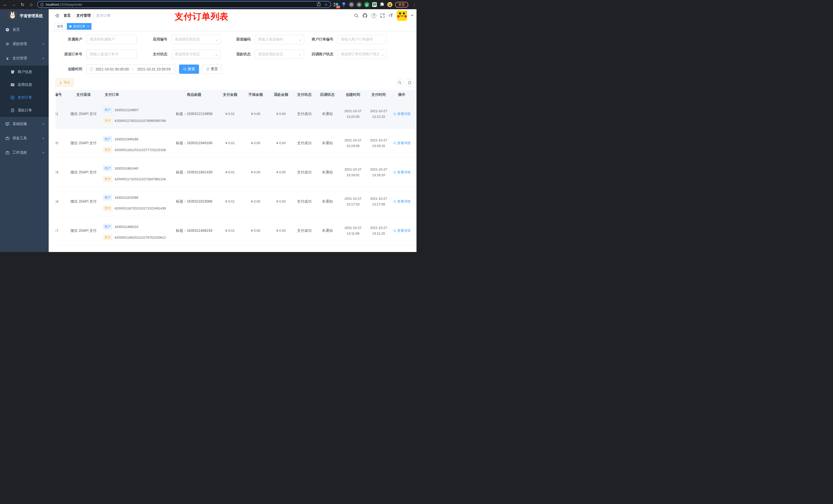 The image size is (833, 504). What do you see at coordinates (130, 69) in the screenshot?
I see `create-time-range-input: 2021-10-01 00:00:00 - 2021-10-31 23:59:5…` at bounding box center [130, 69].